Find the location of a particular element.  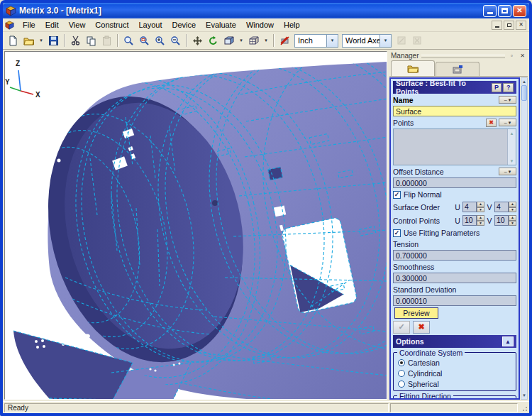

points-options-button: – ▾ is located at coordinates (508, 122).